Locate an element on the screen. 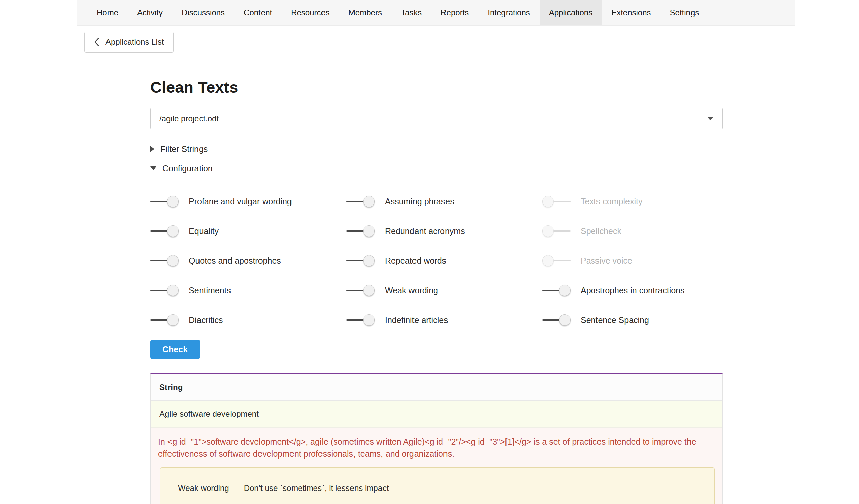 The width and height of the screenshot is (859, 504). error-text-block: In <g id="1">software development</g>, a… is located at coordinates (436, 466).